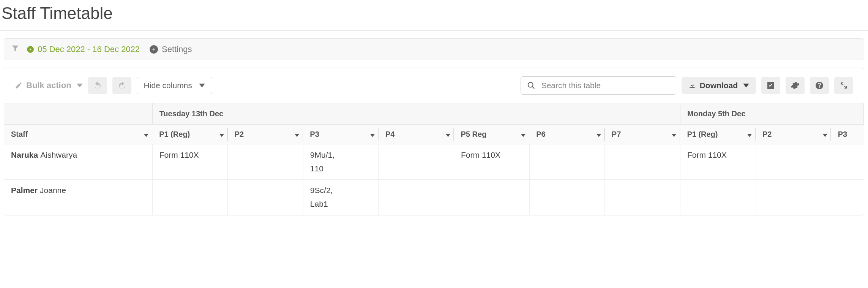 The width and height of the screenshot is (868, 288). I want to click on cell-value-sub: 110, so click(341, 169).